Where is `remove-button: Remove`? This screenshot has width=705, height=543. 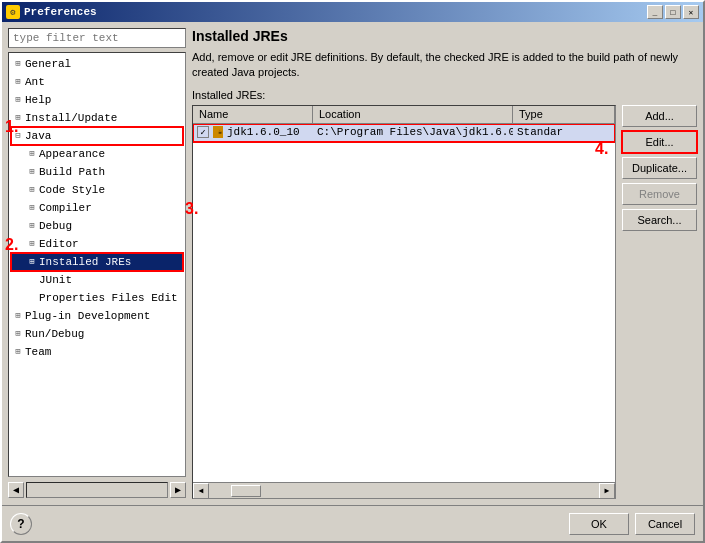
remove-button: Remove is located at coordinates (660, 194).